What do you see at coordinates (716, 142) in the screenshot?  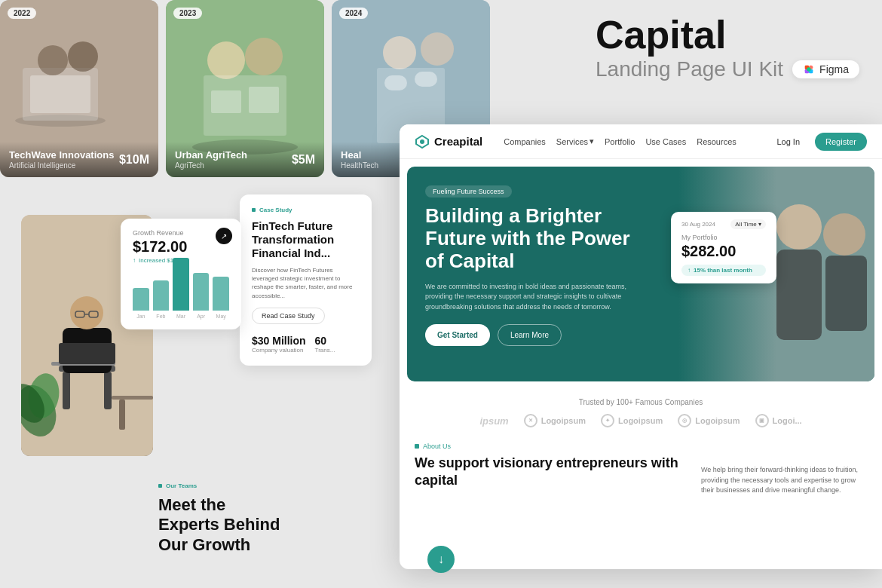 I see `nav-resources: Resources` at bounding box center [716, 142].